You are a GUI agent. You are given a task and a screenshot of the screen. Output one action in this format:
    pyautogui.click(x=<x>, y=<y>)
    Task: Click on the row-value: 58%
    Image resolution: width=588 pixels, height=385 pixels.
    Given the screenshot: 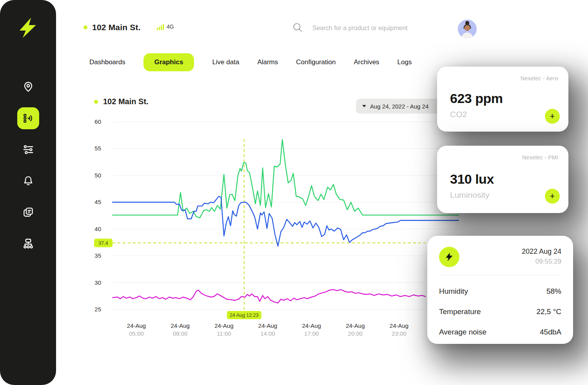 What is the action you would take?
    pyautogui.click(x=554, y=291)
    